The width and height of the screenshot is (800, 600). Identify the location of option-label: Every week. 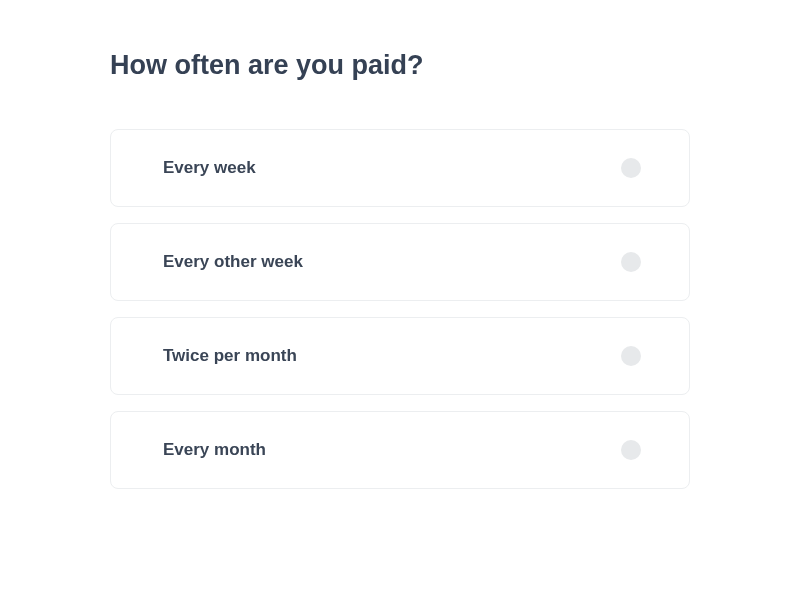
(210, 168).